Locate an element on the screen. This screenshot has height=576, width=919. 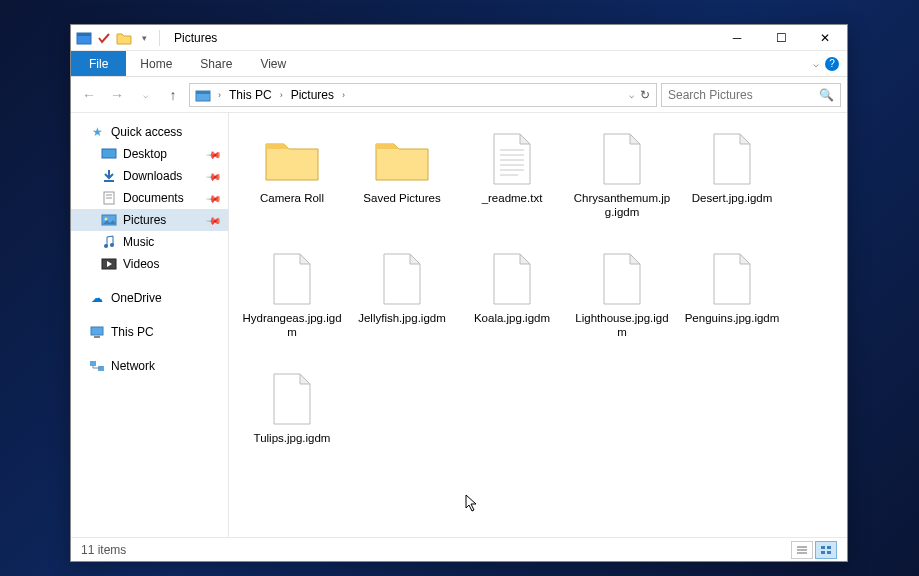
qat-folder-icon is located at coordinates (124, 38).